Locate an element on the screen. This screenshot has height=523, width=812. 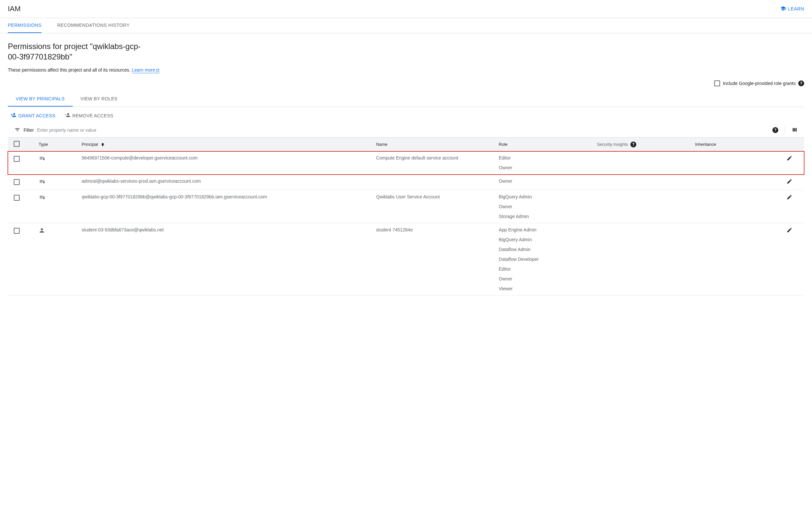
name-cell: student 7451284e is located at coordinates (435, 259).